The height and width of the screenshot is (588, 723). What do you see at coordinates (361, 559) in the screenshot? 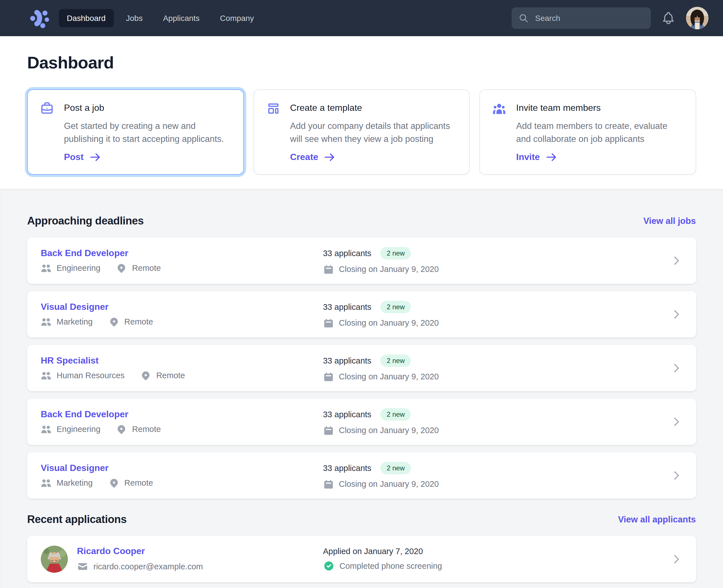
I see `application-list: Ricardo Cooper ricardo.cooper@example.co…` at bounding box center [361, 559].